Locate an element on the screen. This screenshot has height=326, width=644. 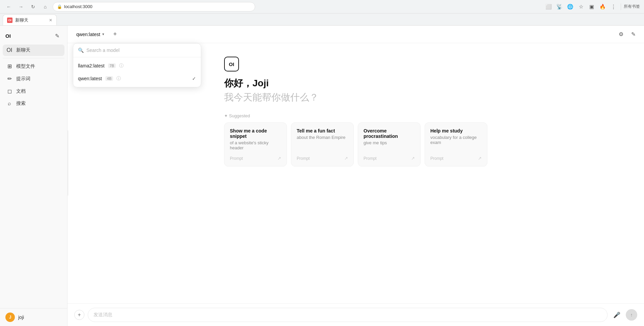
avatar: J is located at coordinates (10, 317).